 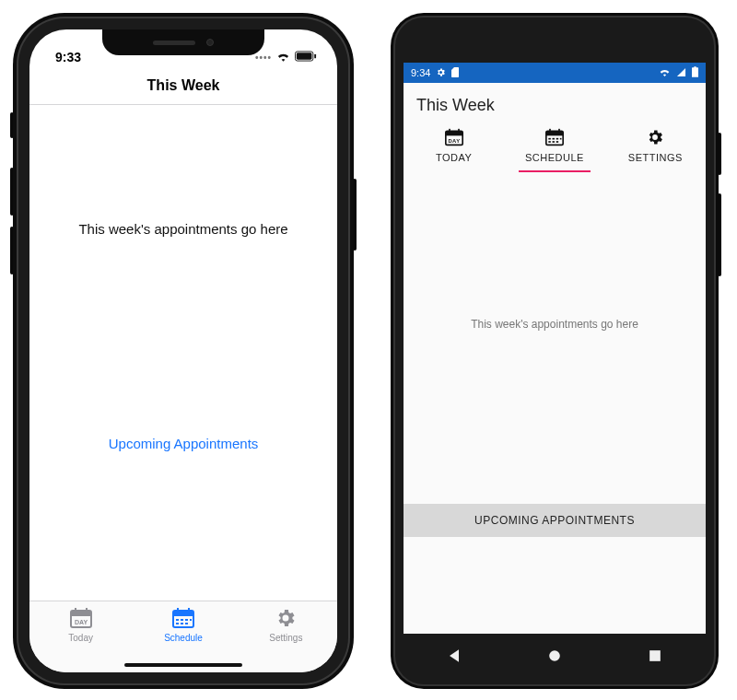 What do you see at coordinates (286, 637) in the screenshot?
I see `tab-settings: Settings` at bounding box center [286, 637].